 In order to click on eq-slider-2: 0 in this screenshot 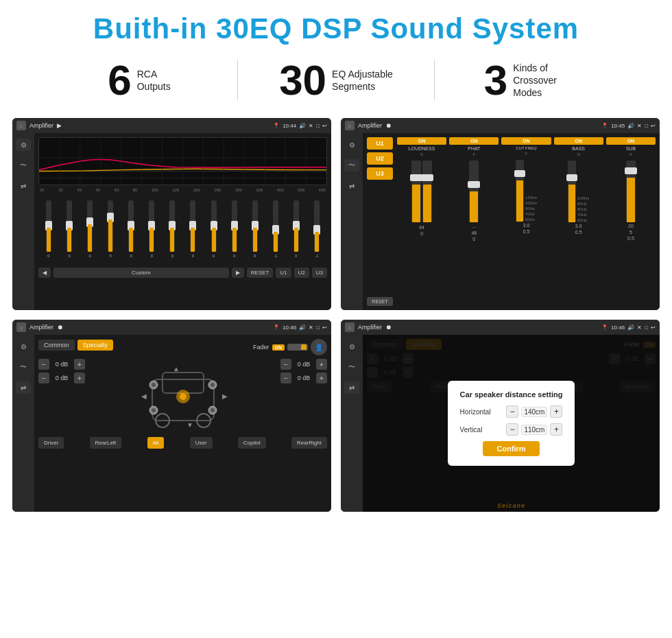, I will do `click(69, 229)`.